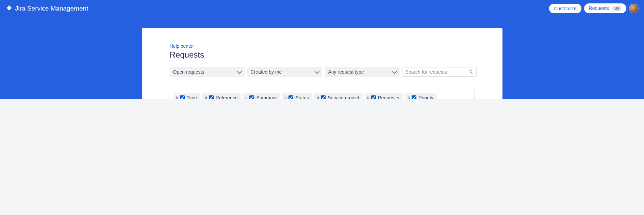 This screenshot has width=644, height=215. I want to click on column-chip-label: Type, so click(192, 97).